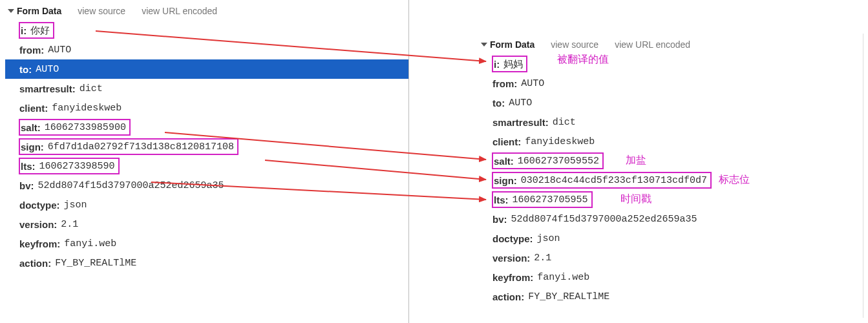 Image resolution: width=868 pixels, height=323 pixels. What do you see at coordinates (207, 30) in the screenshot?
I see `row-i: i 你好` at bounding box center [207, 30].